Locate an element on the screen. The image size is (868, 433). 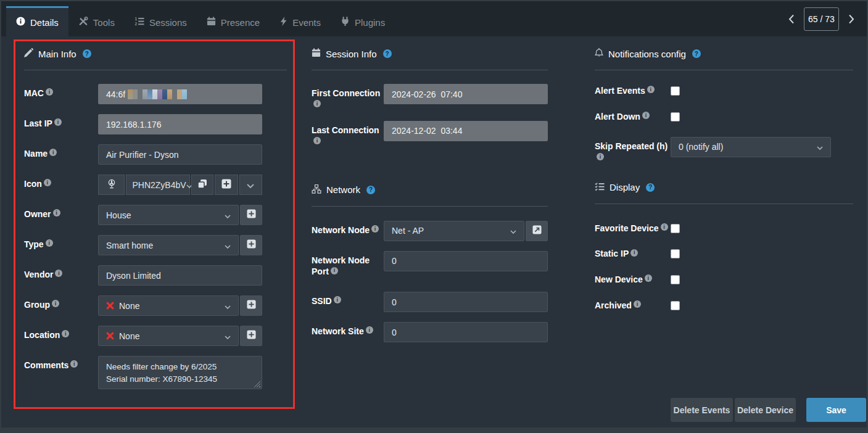
delete-events-button: Delete Events is located at coordinates (702, 410).